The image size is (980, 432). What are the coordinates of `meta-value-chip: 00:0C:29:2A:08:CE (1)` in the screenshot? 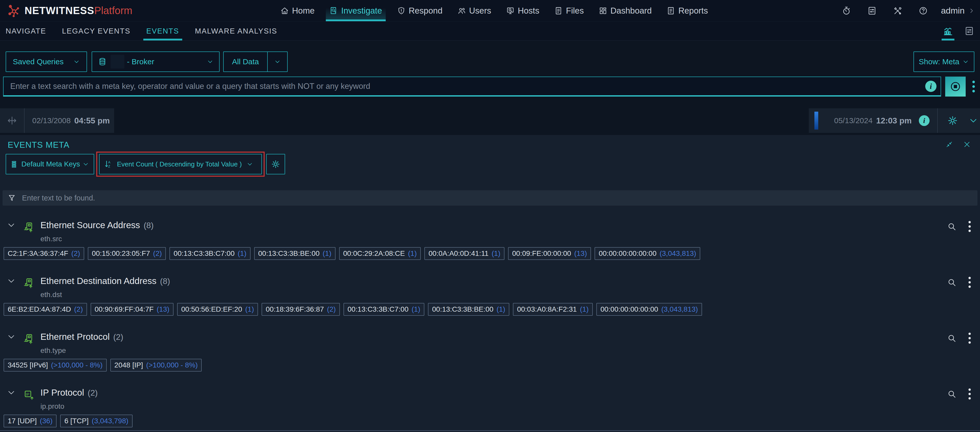 It's located at (380, 253).